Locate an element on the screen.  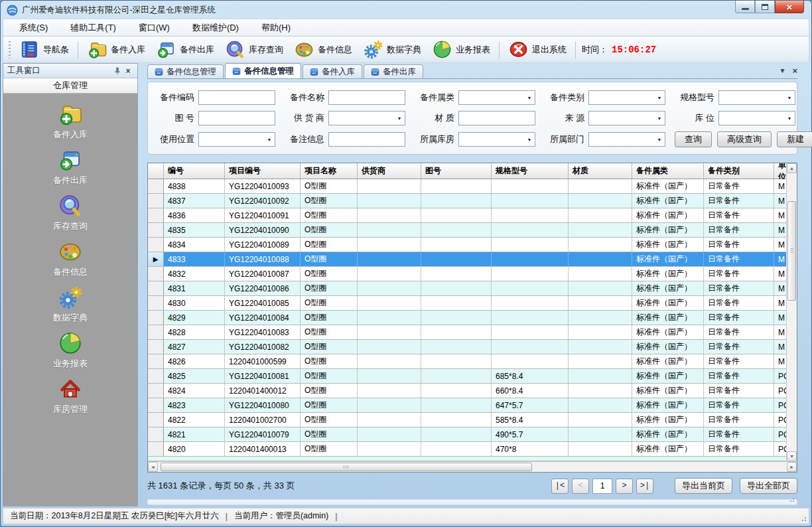
horizontal-scrollbar: ◄ ► is located at coordinates (472, 467).